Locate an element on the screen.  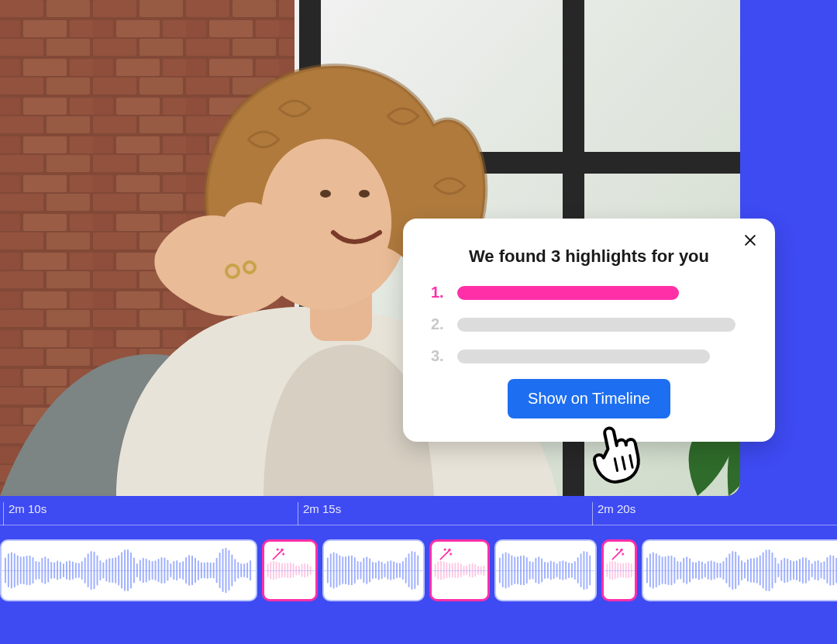
highlight-row: 2. is located at coordinates (589, 324).